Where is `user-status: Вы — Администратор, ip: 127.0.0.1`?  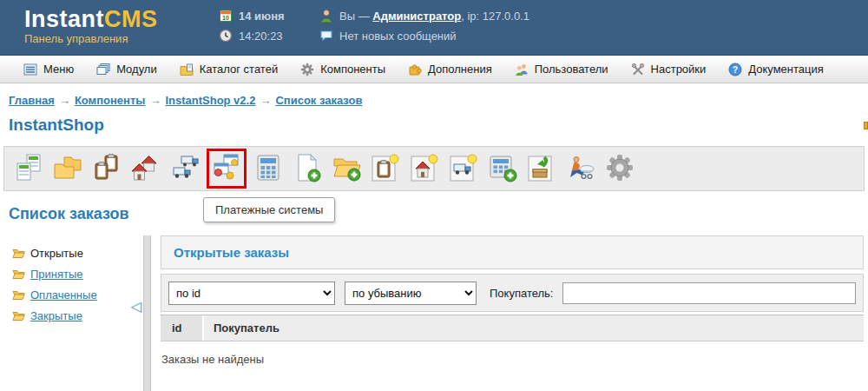 user-status: Вы — Администратор, ip: 127.0.0.1 is located at coordinates (434, 16).